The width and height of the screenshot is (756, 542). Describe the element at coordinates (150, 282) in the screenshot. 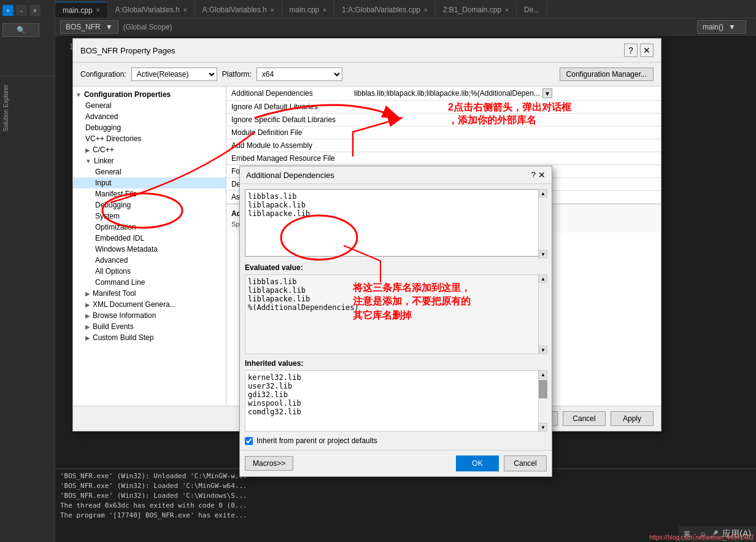

I see `tree-item-command-line: Command Line` at that location.